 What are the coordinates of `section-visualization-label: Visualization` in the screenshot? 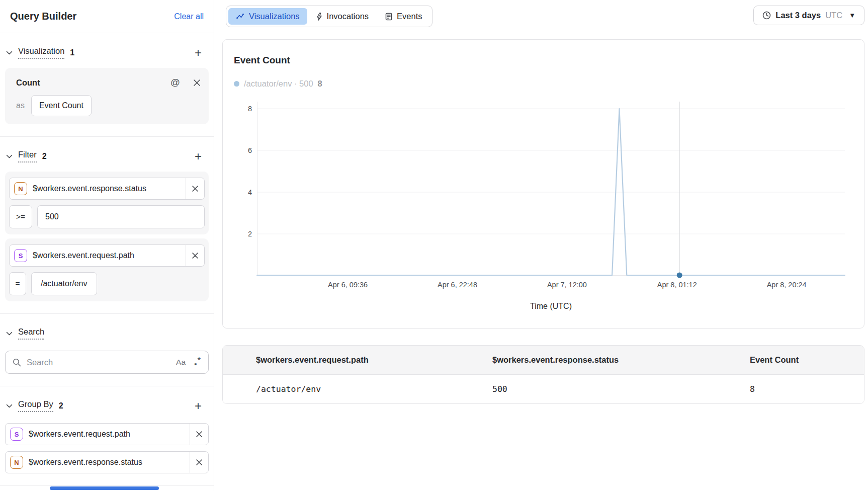 It's located at (41, 52).